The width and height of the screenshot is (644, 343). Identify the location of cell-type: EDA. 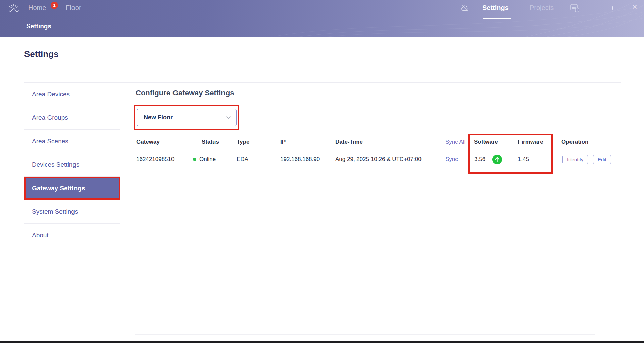
(242, 159).